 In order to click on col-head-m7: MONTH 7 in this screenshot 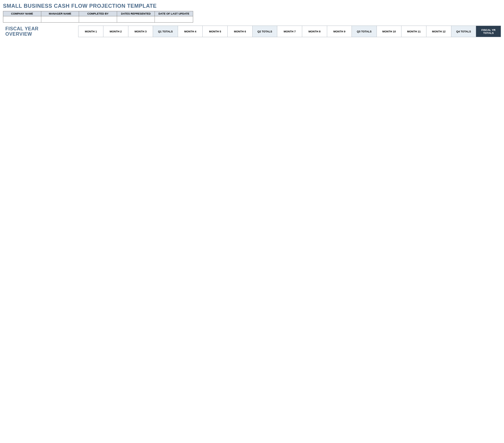, I will do `click(290, 32)`.